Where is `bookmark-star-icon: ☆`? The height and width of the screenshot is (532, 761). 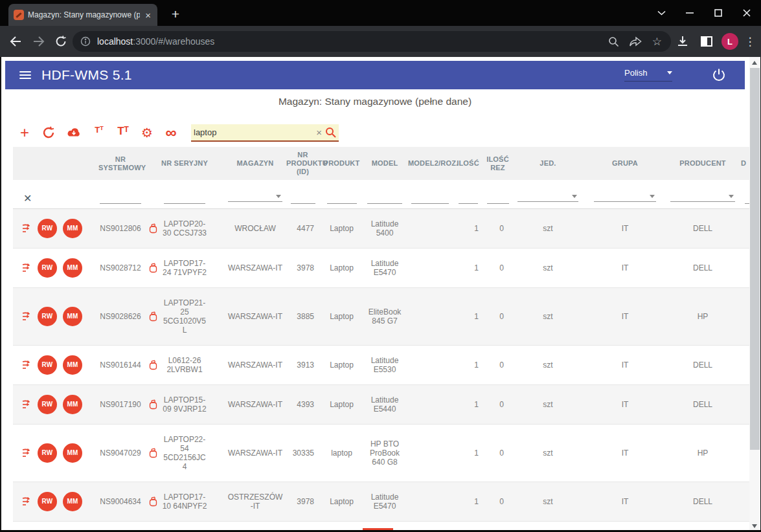 bookmark-star-icon: ☆ is located at coordinates (657, 41).